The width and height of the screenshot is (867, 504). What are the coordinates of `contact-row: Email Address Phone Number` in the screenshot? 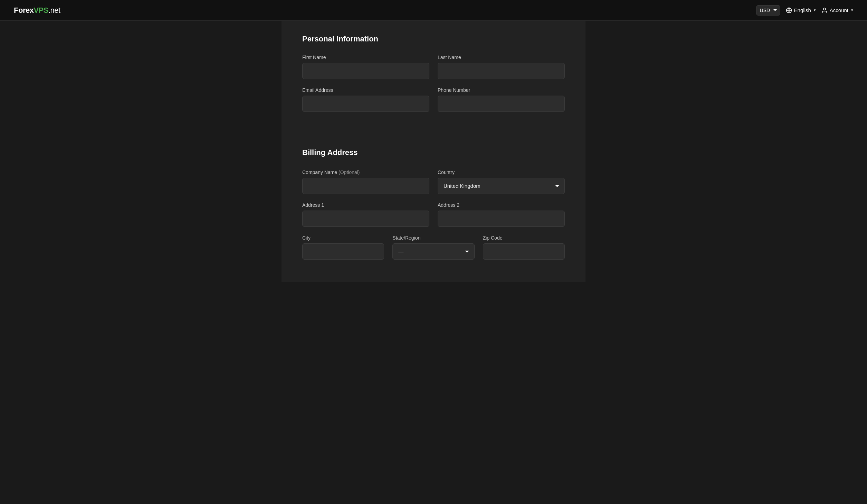 It's located at (434, 99).